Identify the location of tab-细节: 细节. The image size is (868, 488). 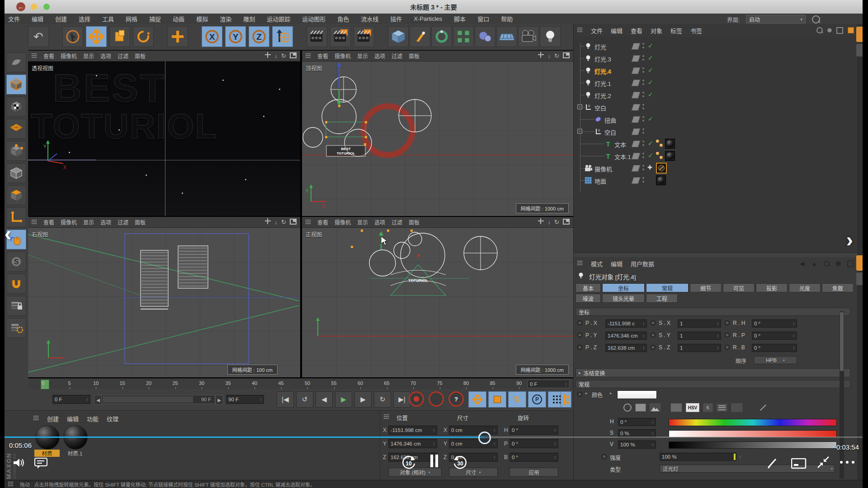
(706, 288).